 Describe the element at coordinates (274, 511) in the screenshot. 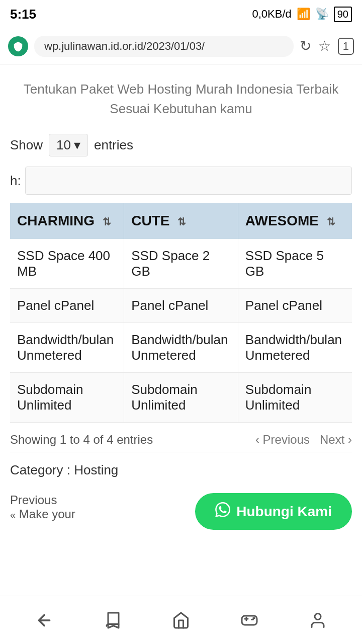

I see `whatsapp-button: Hubungi Kami` at that location.